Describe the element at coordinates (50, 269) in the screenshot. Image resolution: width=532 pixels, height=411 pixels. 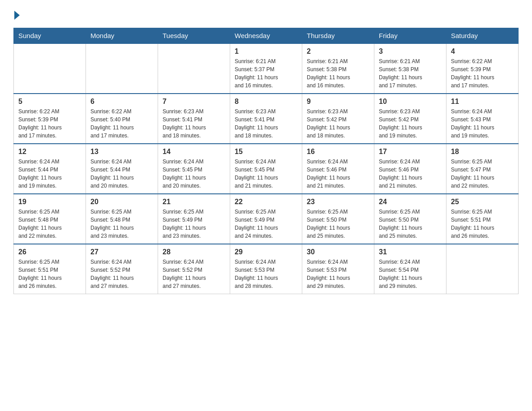
I see `calendar-cell: 26Sunrise: 6:25 AM Sunset: 5:51 PM Dayli…` at that location.